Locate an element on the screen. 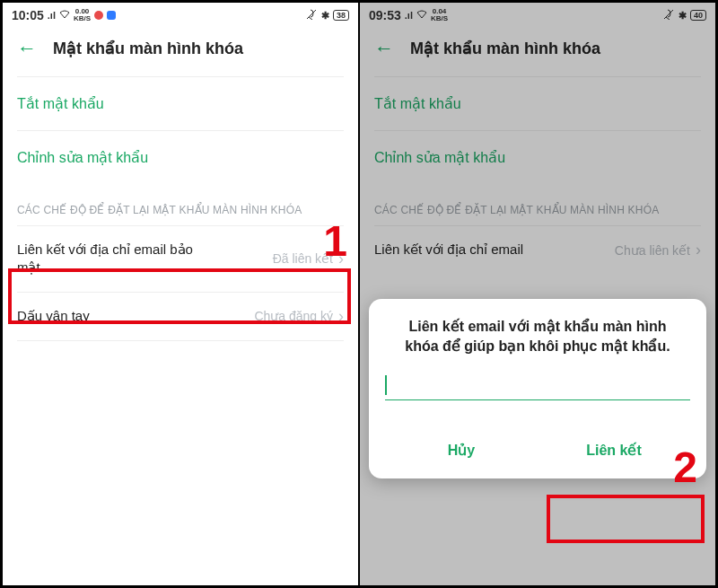 The image size is (718, 588). bluetooth-app-icon is located at coordinates (111, 15).